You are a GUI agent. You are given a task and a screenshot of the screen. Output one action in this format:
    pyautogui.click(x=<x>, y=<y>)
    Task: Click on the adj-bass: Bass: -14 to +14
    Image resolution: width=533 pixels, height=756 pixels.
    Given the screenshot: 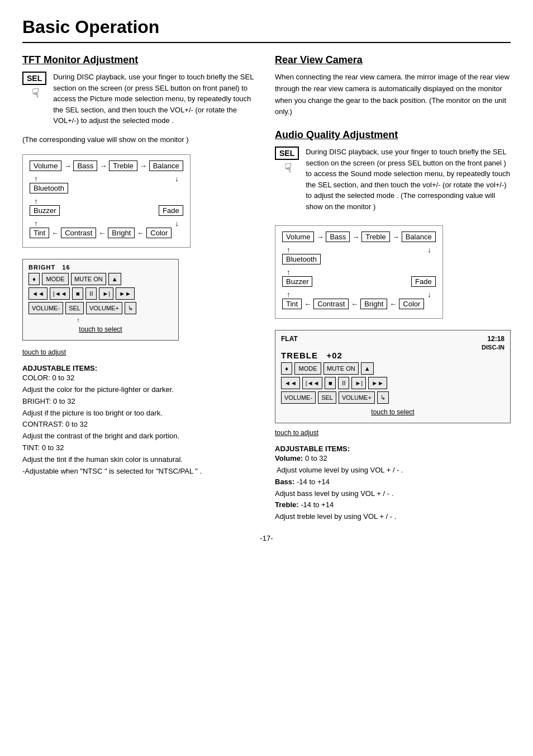 What is the action you would take?
    pyautogui.click(x=393, y=482)
    